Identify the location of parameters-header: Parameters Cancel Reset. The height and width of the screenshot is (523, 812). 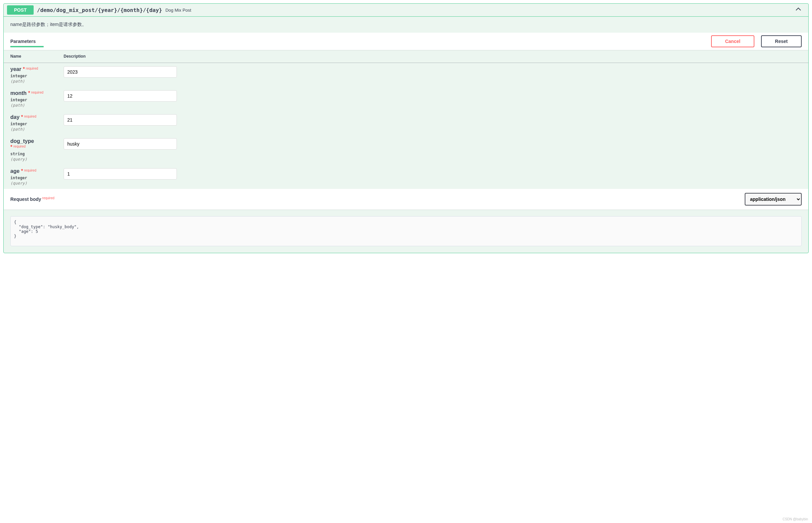
(406, 41).